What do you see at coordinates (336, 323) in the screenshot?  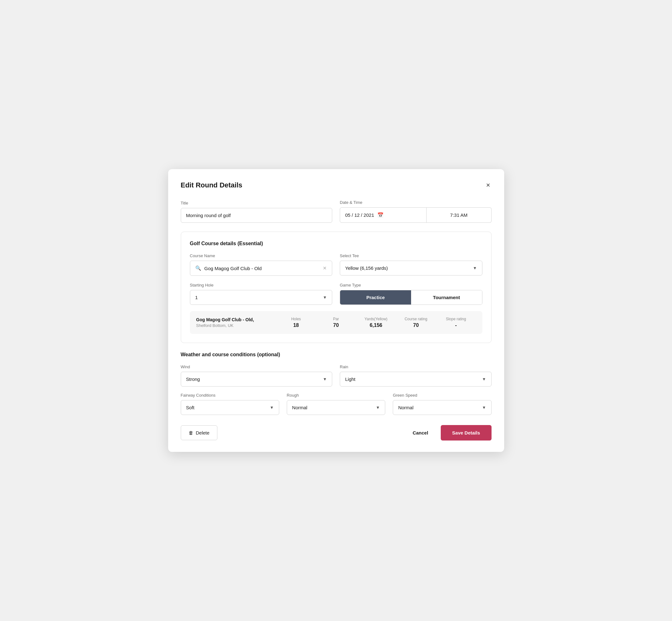 I see `course-info-row: Gog Magog Golf Club - Old, Shelford Bott…` at bounding box center [336, 323].